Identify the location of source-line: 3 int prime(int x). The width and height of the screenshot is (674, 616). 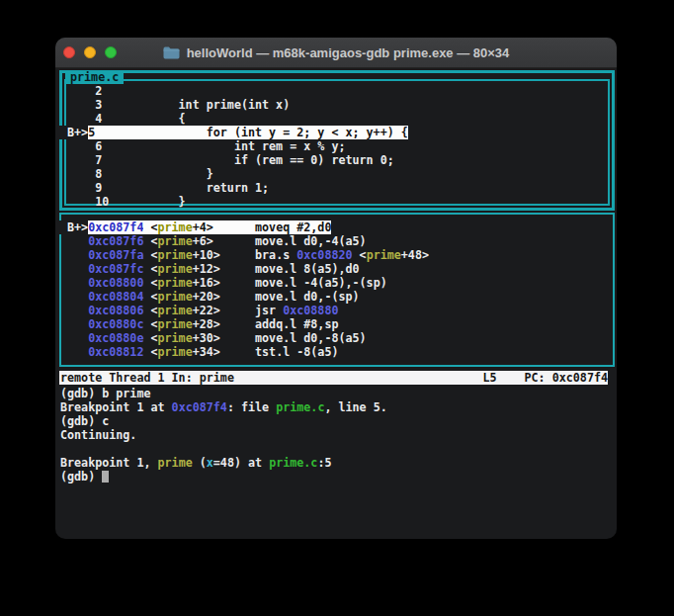
(341, 105).